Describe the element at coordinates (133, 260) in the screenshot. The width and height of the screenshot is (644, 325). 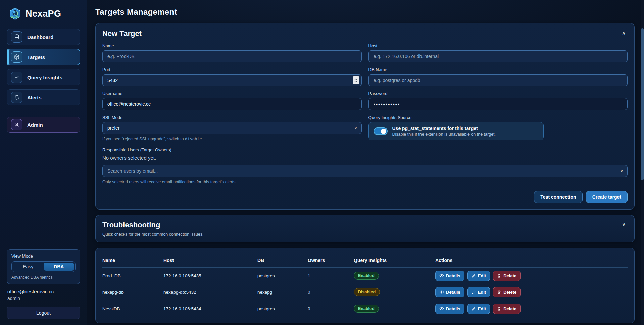
I see `col-name: Name` at that location.